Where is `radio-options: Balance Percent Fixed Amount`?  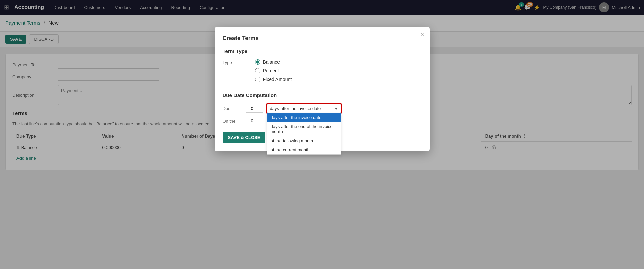
radio-options: Balance Percent Fixed Amount is located at coordinates (273, 72).